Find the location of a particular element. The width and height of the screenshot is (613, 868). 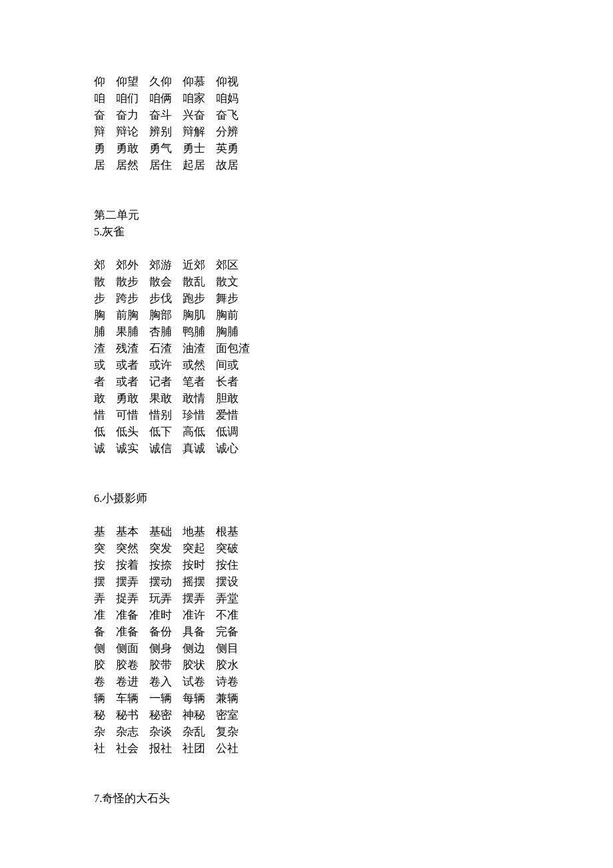

vocab-word: 地基 is located at coordinates (199, 532).